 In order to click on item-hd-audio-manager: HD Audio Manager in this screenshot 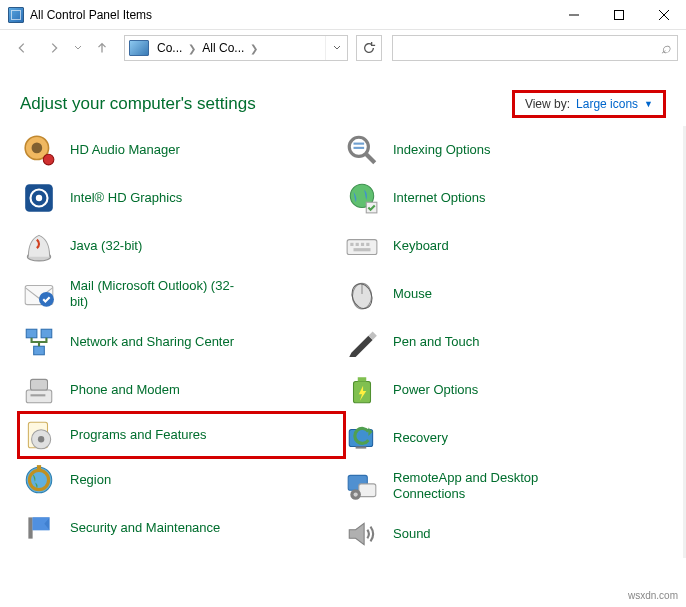, I will do `click(182, 150)`.